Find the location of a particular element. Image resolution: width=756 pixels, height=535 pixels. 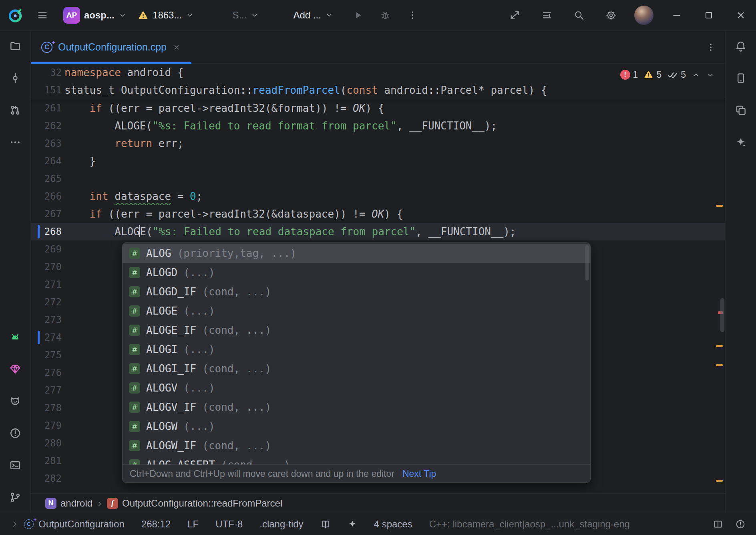

encoding-widget: UTF-8 is located at coordinates (229, 524).